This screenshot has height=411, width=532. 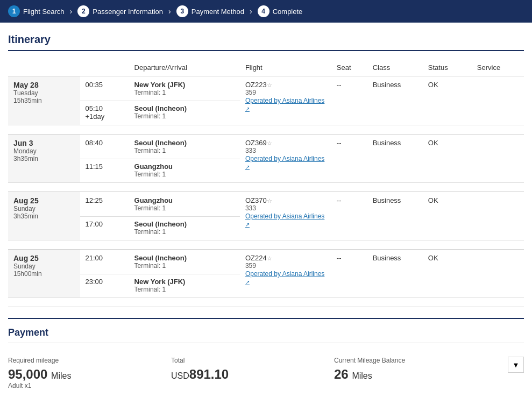 I want to click on step-sep-3: ›, so click(x=251, y=11).